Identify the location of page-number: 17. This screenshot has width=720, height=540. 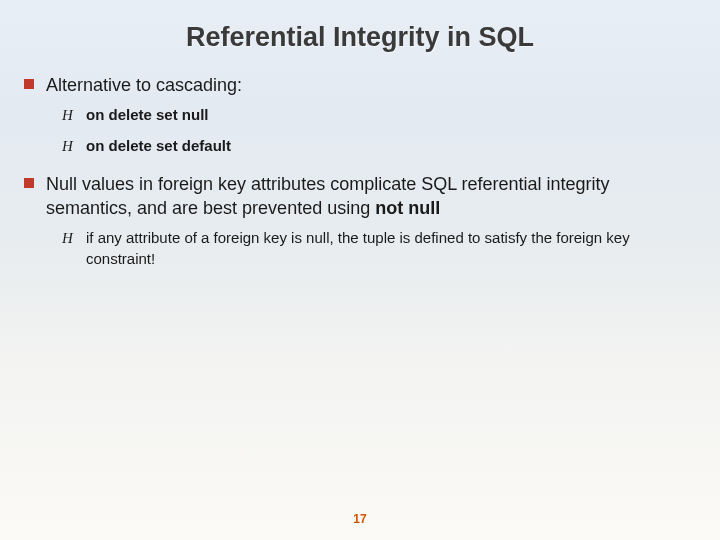
(360, 519).